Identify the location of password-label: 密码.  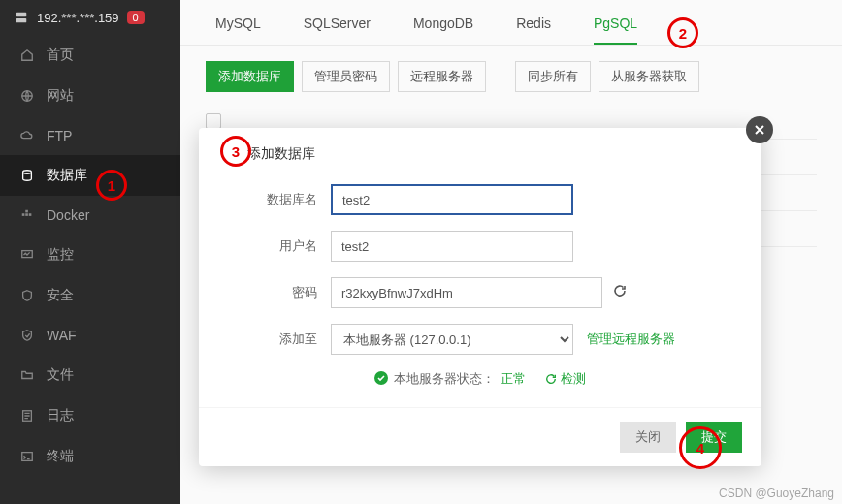
(289, 293).